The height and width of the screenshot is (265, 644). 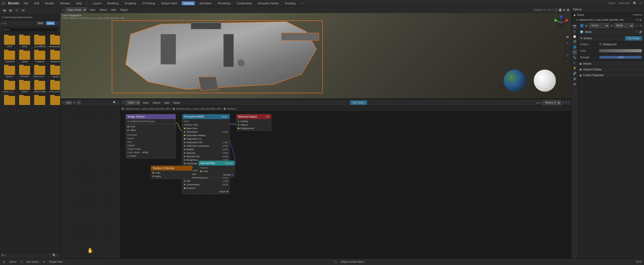 I want to click on sc-object-row: ▶ AnyConv.com_v_auto_rocket_launcher_ARL…, so click(x=608, y=20).